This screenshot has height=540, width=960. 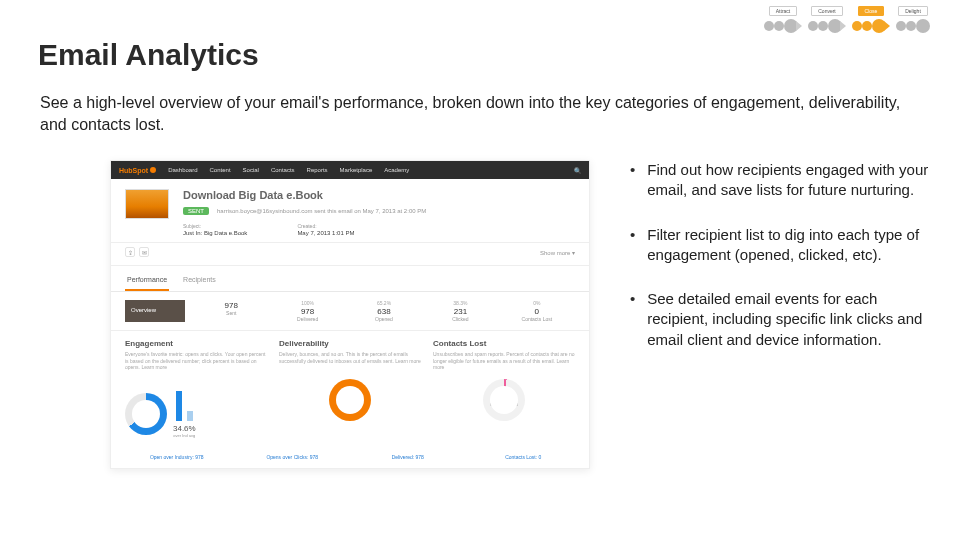 I want to click on sent-line: harrison.boyce@16sysinbound.com sent thi…, so click(x=322, y=211).